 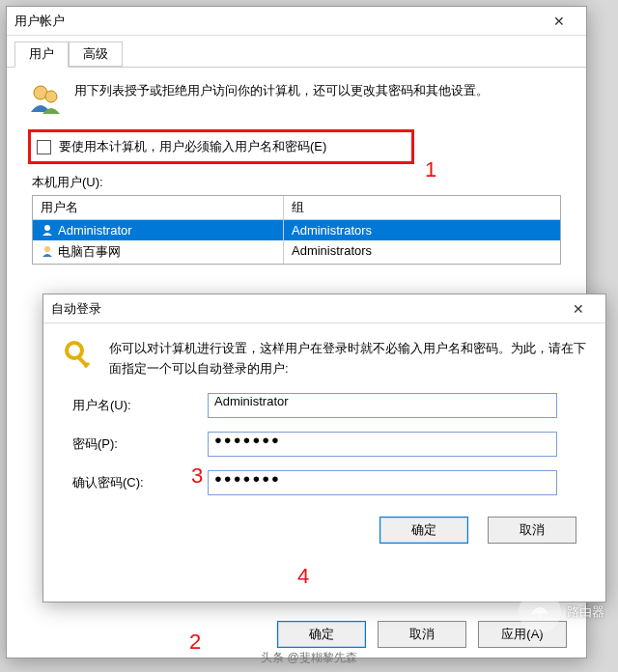 I want to click on confirm-input: ●●●●●●●, so click(x=382, y=483).